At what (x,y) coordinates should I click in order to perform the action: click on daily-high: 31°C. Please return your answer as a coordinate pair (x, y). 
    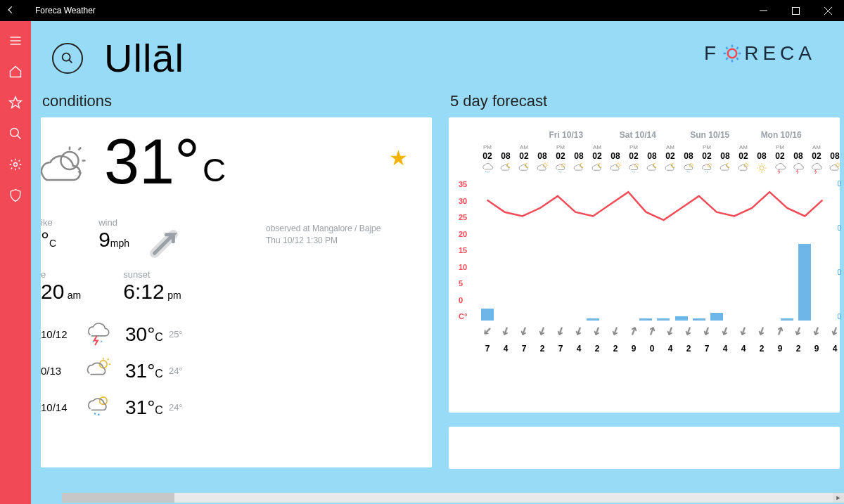
    Looking at the image, I should click on (144, 408).